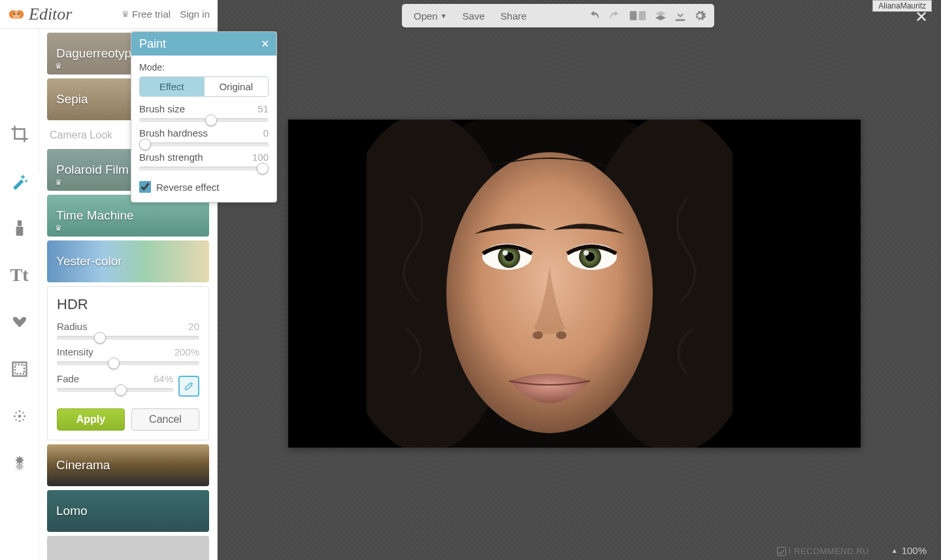  Describe the element at coordinates (128, 363) in the screenshot. I see `hdr-panel: HDR Radius 20 Intensity 200% Fade 64%` at that location.